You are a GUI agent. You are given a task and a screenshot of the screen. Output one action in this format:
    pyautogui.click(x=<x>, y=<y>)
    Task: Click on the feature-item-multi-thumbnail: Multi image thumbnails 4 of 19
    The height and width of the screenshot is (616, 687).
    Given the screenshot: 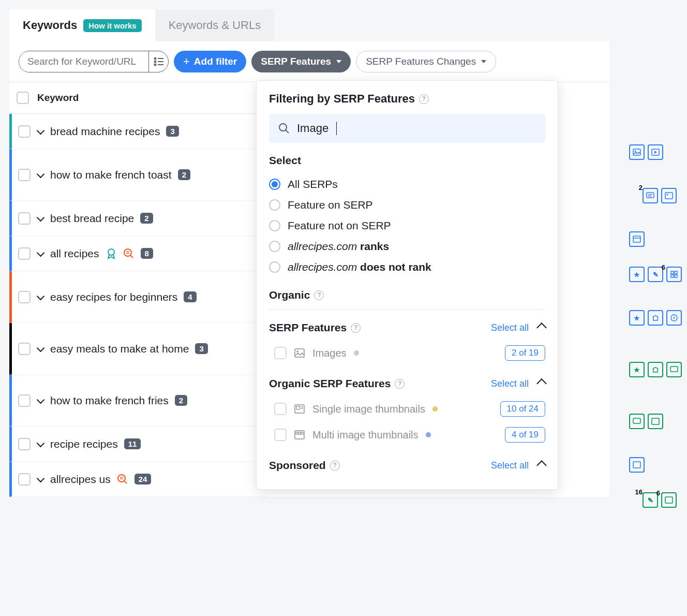 What is the action you would take?
    pyautogui.click(x=407, y=435)
    